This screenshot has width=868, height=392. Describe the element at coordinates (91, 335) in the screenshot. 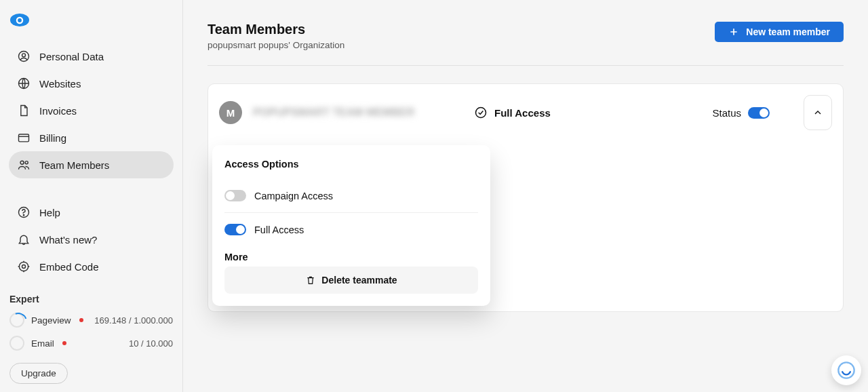

I see `sidebar-usage: Expert Pageview 169.148 / 1.000.000 Emai…` at that location.